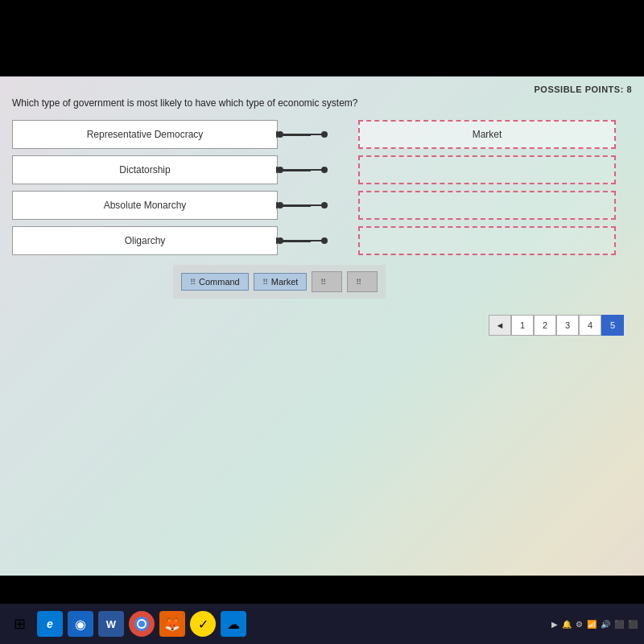  Describe the element at coordinates (590, 325) in the screenshot. I see `pagination-page-4: 4` at that location.